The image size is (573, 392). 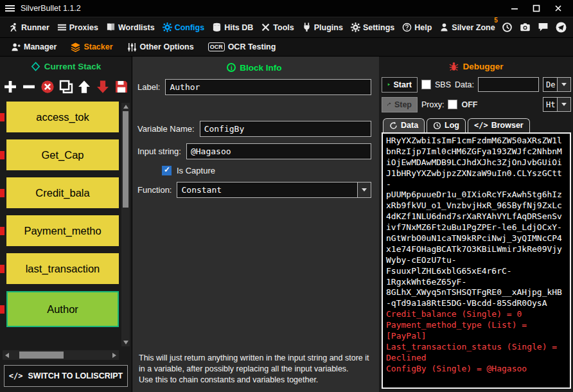 I want to click on menu-runner: Runner, so click(x=30, y=27).